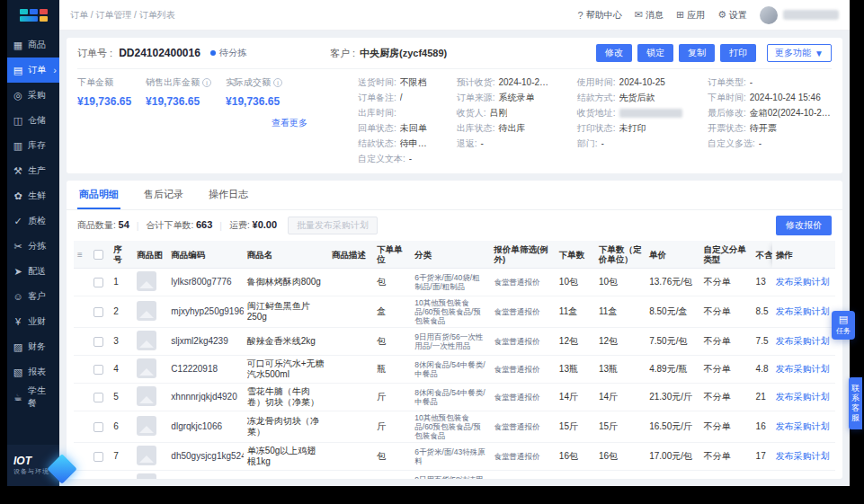 This screenshot has width=864, height=504. Describe the element at coordinates (614, 53) in the screenshot. I see `edit-button: 修改` at that location.